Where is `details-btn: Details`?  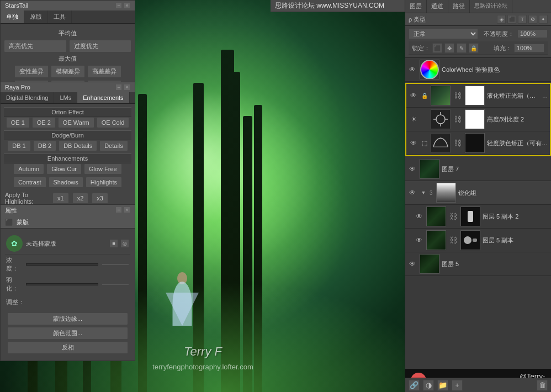
details-btn: Details is located at coordinates (114, 146).